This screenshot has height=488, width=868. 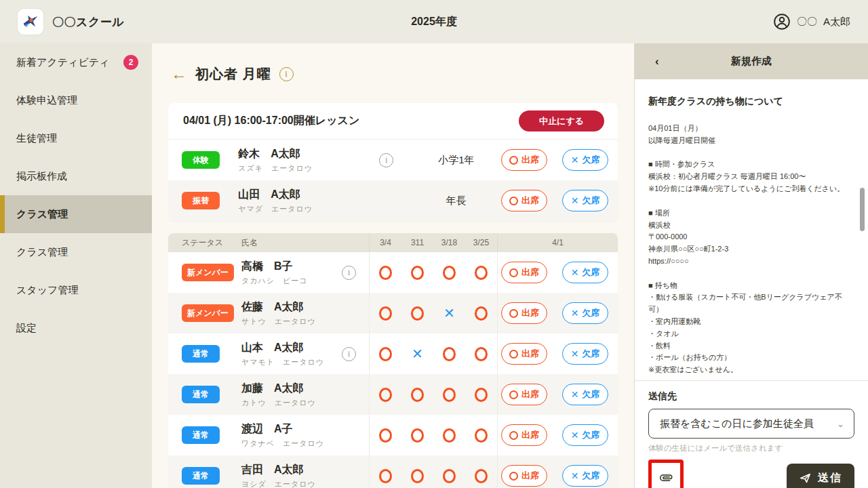 I want to click on panel-title: 新規作成, so click(x=751, y=61).